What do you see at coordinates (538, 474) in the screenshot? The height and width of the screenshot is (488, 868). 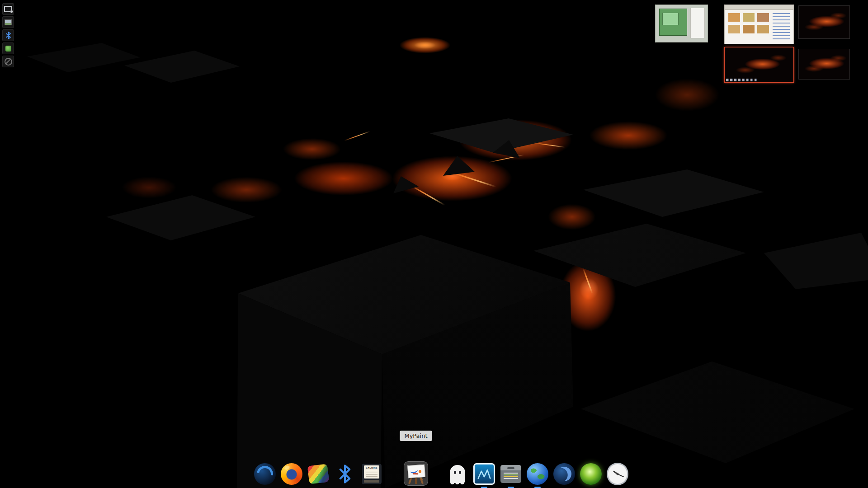 I see `dock-item-web-globe` at bounding box center [538, 474].